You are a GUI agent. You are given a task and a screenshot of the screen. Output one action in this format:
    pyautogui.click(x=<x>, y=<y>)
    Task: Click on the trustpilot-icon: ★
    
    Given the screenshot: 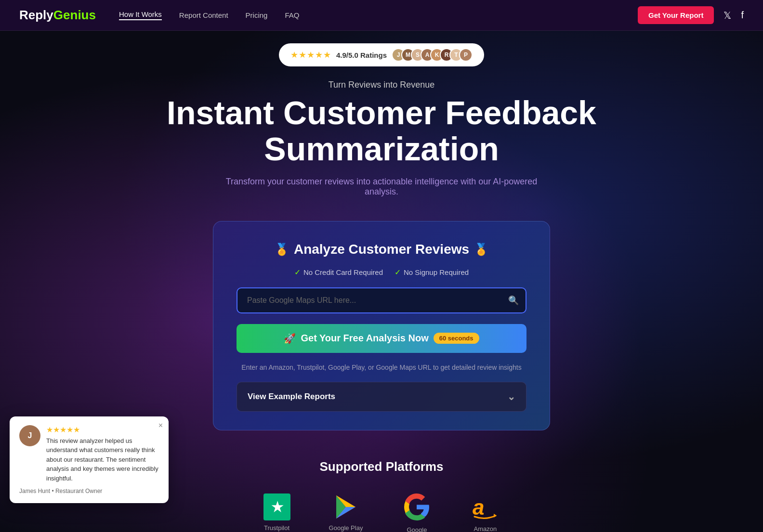 What is the action you would take?
    pyautogui.click(x=277, y=507)
    